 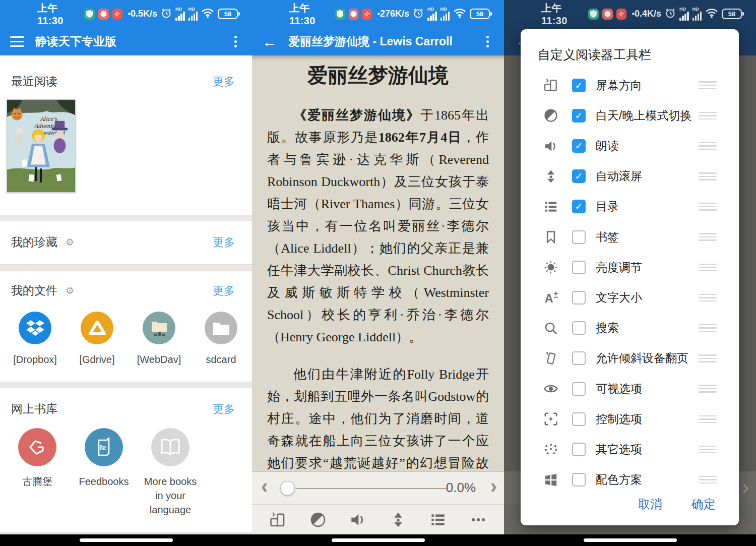 I want to click on storage-item-dropbox: [Dropbox], so click(x=35, y=339).